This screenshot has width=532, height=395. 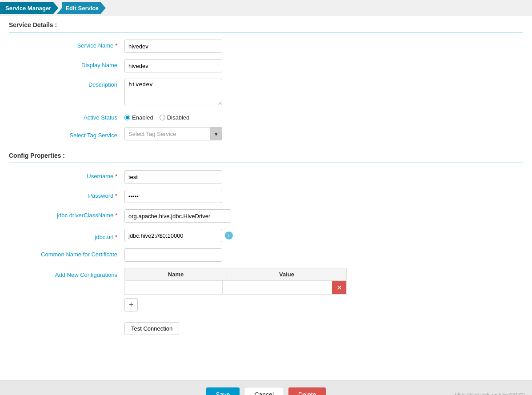 What do you see at coordinates (236, 275) in the screenshot?
I see `config-table-header: Name Value` at bounding box center [236, 275].